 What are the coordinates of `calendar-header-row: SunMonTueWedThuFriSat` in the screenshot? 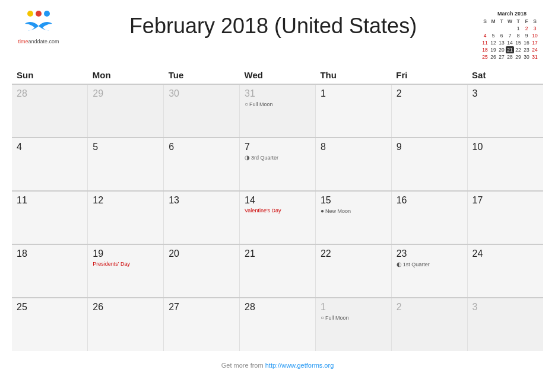 It's located at (278, 75).